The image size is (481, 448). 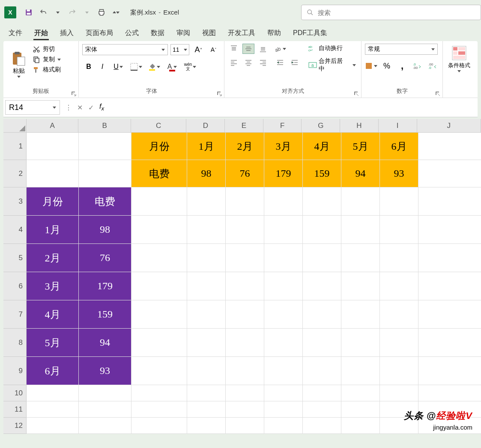 What do you see at coordinates (159, 230) in the screenshot?
I see `cell-C4` at bounding box center [159, 230].